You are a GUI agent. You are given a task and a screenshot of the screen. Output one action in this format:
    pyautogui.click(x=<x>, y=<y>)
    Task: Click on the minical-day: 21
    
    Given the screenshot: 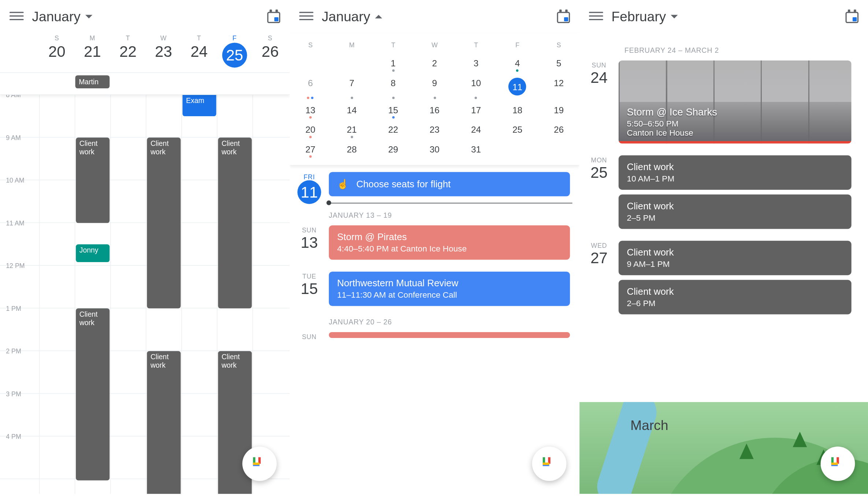 What is the action you would take?
    pyautogui.click(x=352, y=130)
    